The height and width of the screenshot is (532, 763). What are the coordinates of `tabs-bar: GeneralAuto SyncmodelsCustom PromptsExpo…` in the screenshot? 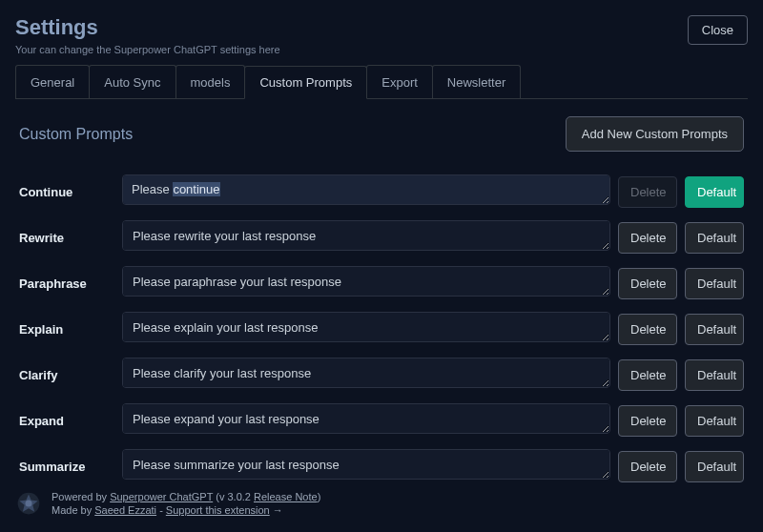 It's located at (382, 82).